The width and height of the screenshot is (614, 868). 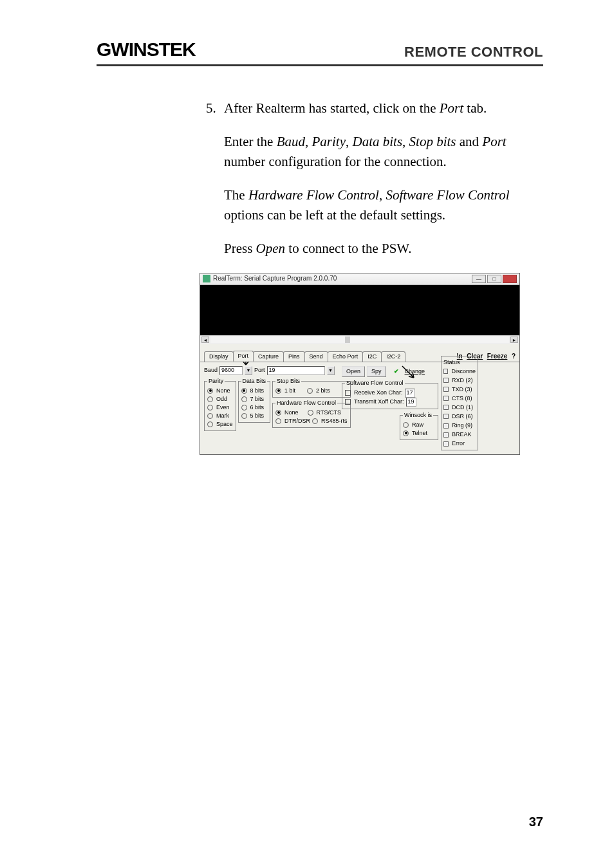 I want to click on tab-echoport: Echo Port, so click(x=346, y=356).